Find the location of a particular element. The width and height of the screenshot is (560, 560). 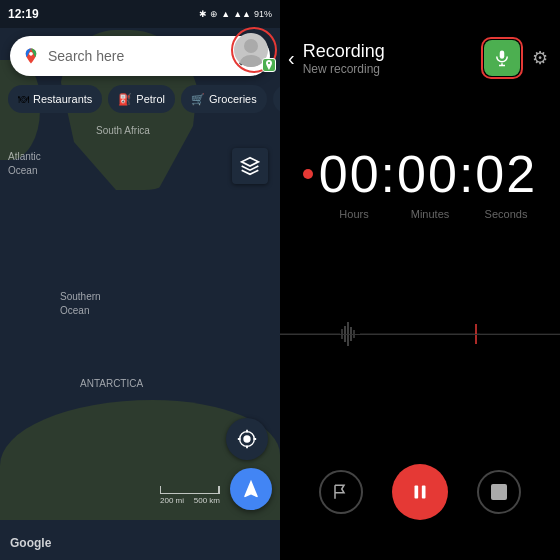

stop-button is located at coordinates (499, 492).